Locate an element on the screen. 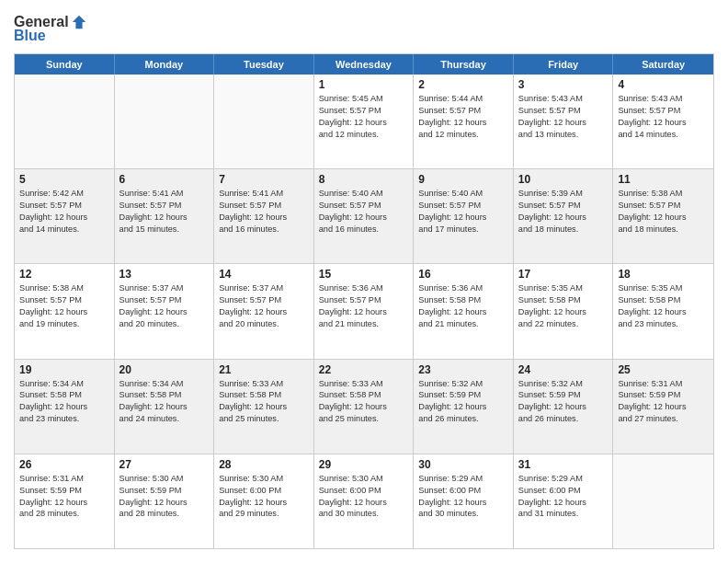 The width and height of the screenshot is (728, 563). cell-day-number: 3 is located at coordinates (563, 85).